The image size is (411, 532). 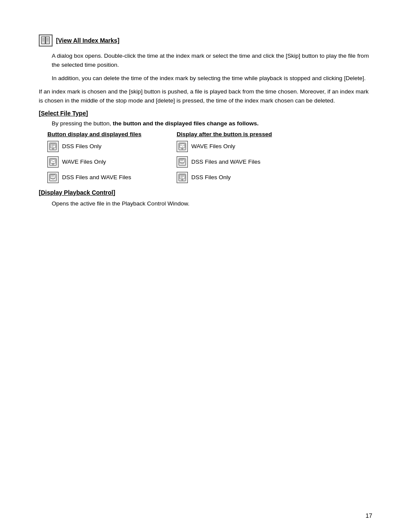 What do you see at coordinates (211, 177) in the screenshot?
I see `dss-label-2: DSS Files Only` at bounding box center [211, 177].